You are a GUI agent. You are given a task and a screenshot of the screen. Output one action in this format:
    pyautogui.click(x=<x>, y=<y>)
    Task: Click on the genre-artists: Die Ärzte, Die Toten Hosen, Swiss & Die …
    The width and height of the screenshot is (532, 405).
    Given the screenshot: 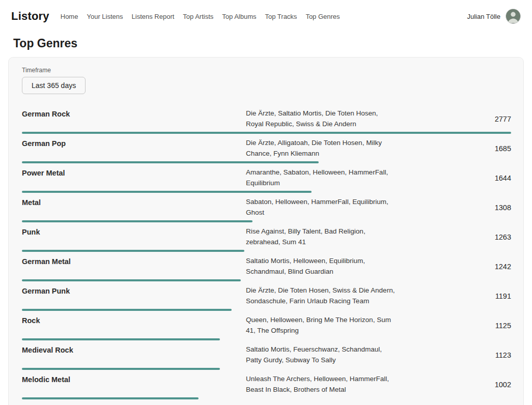 What is the action you would take?
    pyautogui.click(x=321, y=296)
    